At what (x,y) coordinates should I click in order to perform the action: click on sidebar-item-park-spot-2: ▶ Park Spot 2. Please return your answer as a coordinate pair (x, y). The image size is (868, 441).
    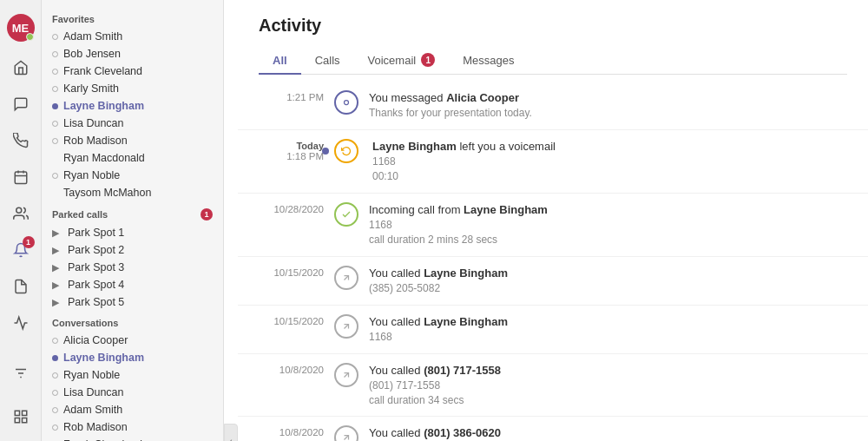
    Looking at the image, I should click on (132, 250).